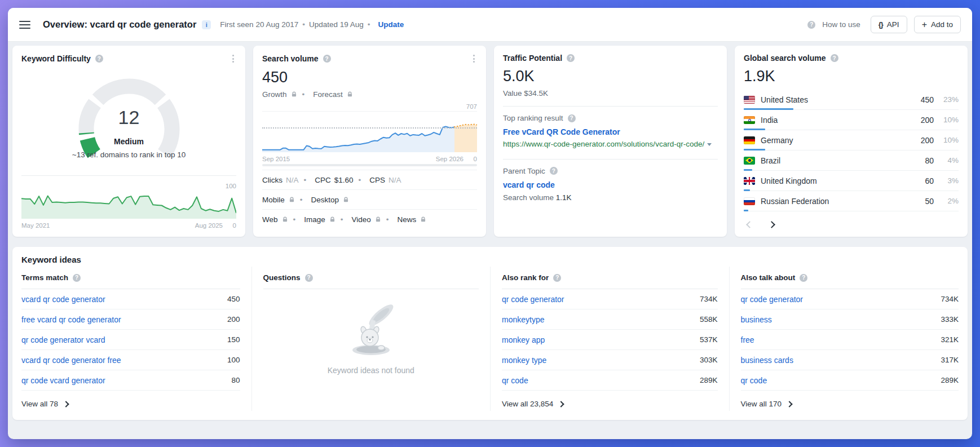 This screenshot has width=980, height=447. What do you see at coordinates (850, 299) in the screenshot?
I see `keyword-row: qr code generator734K` at bounding box center [850, 299].